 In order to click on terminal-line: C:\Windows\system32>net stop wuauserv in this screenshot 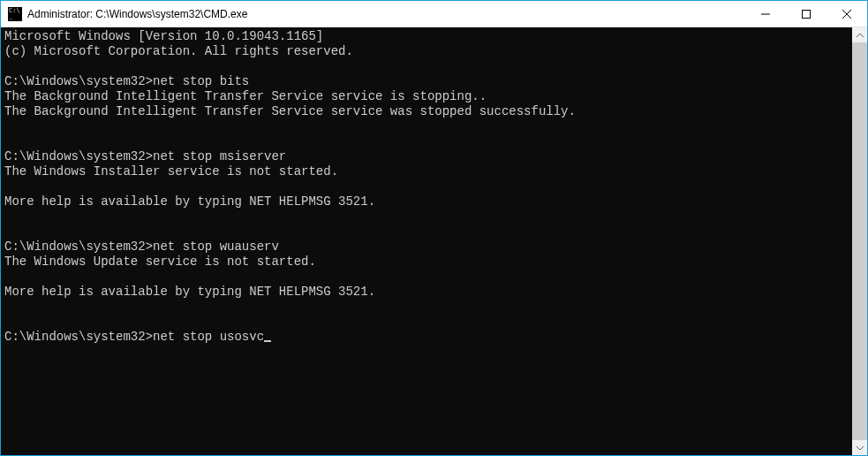, I will do `click(426, 247)`.